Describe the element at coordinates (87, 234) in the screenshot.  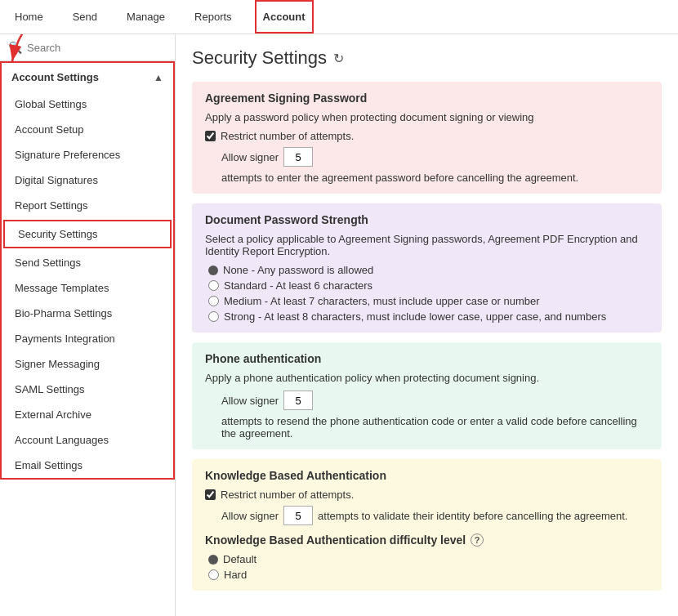
I see `sidebar-item-security-settings: Security Settings` at that location.